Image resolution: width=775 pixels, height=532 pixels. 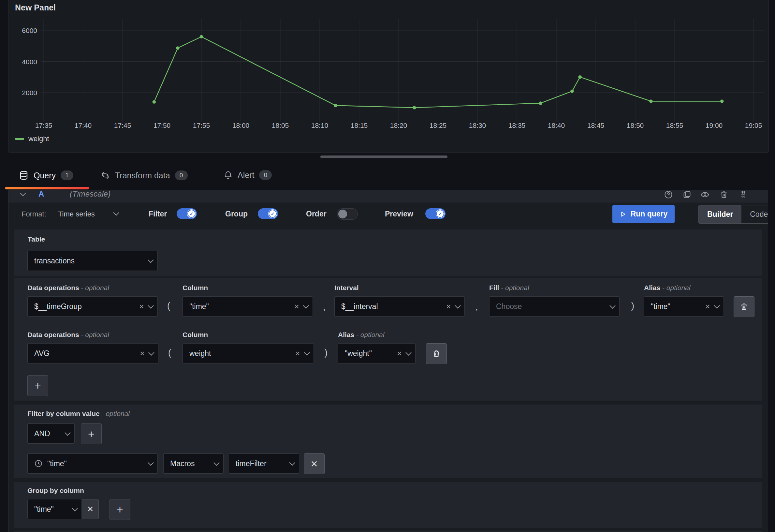 I want to click on legend-series-swatch, so click(x=19, y=139).